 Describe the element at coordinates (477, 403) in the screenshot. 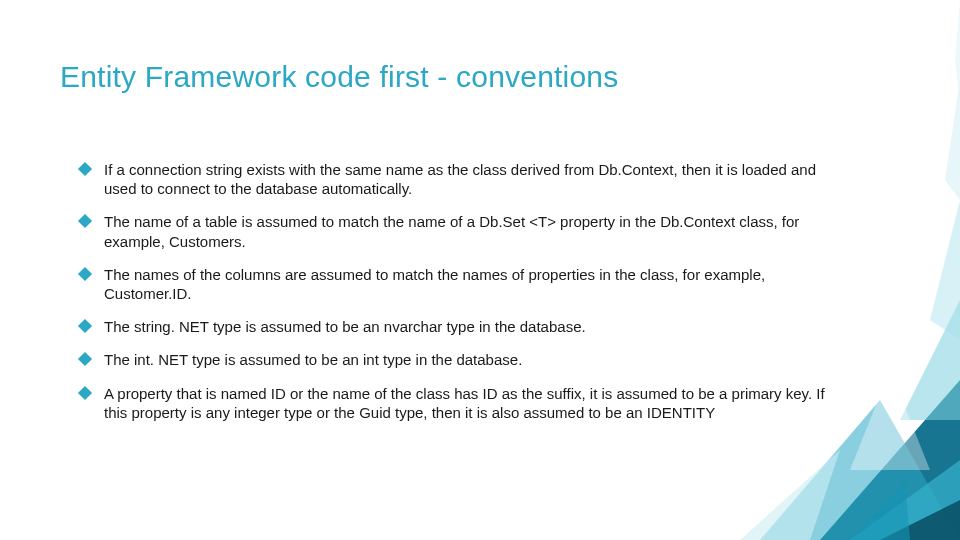

I see `bullet-text: A property that is named ID or the name …` at that location.